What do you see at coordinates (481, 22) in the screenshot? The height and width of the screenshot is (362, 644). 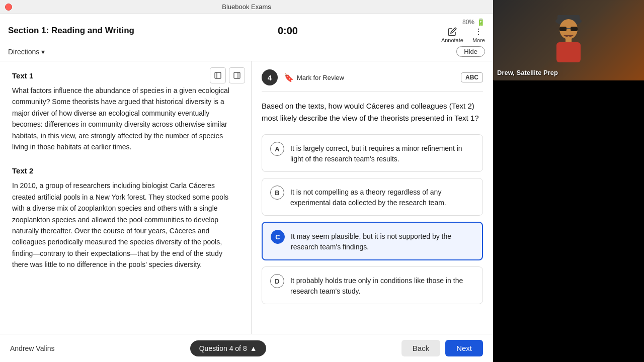 I see `battery-icon: 🔋` at bounding box center [481, 22].